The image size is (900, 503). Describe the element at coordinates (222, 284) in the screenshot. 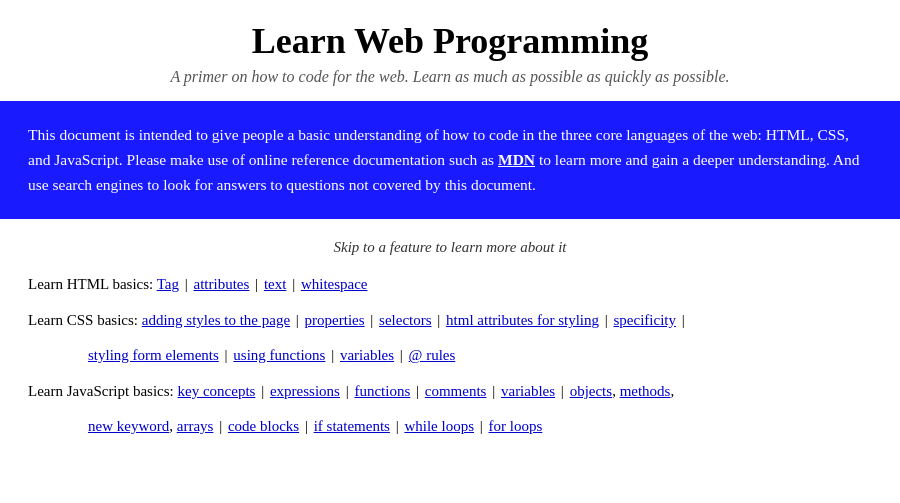

I see `link-attributes: attributes` at that location.